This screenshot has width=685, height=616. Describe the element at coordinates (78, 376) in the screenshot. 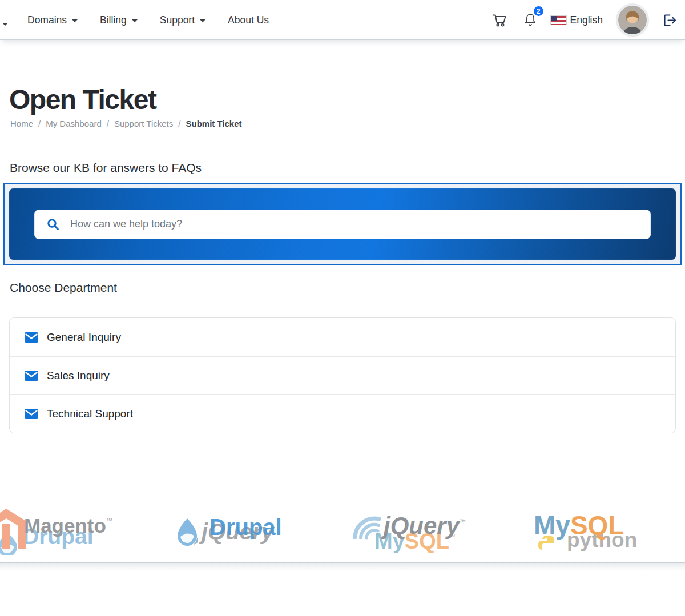

I see `department-label: Sales Inquiry` at that location.